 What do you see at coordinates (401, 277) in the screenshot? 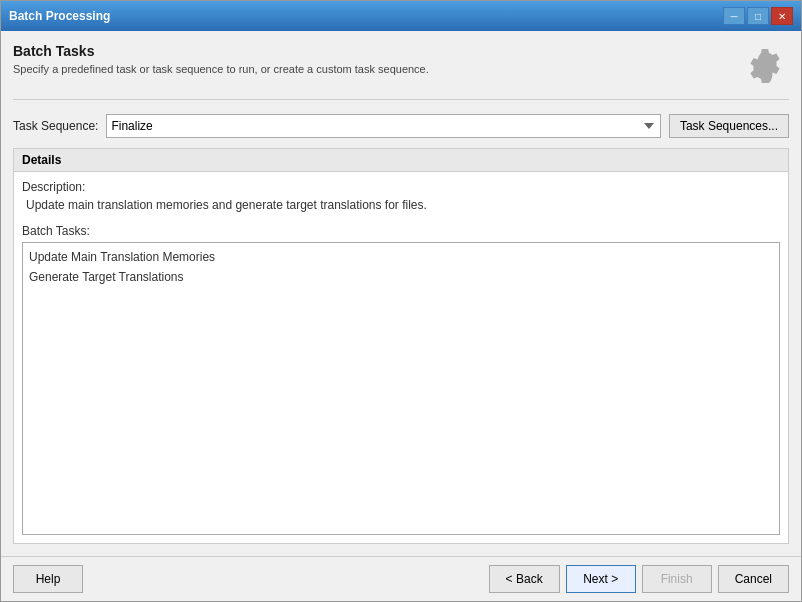
I see `list-item: Generate Target Translations` at bounding box center [401, 277].